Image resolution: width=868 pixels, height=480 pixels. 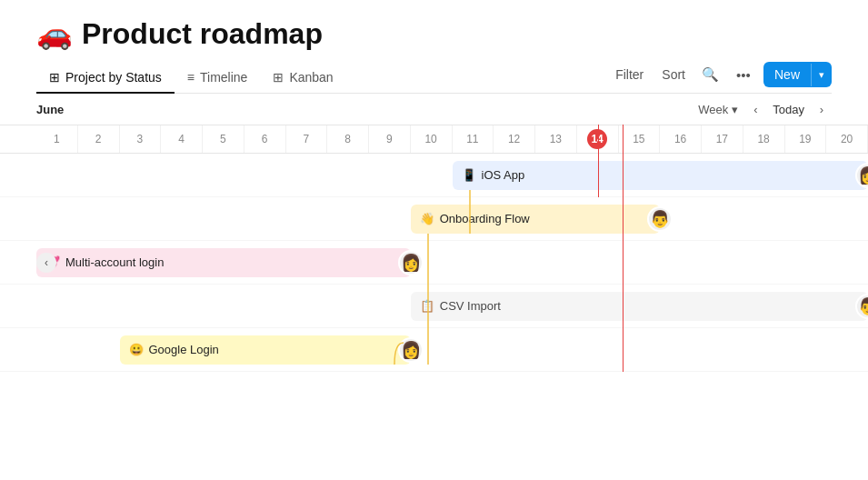 I want to click on task-emoji: 📱, so click(x=469, y=175).